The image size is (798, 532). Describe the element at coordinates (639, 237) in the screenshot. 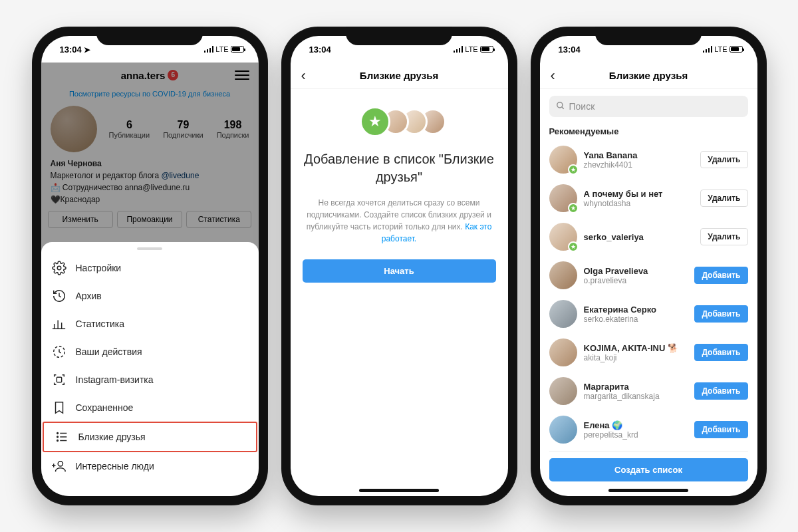

I see `user-name: serko_valeriya` at that location.